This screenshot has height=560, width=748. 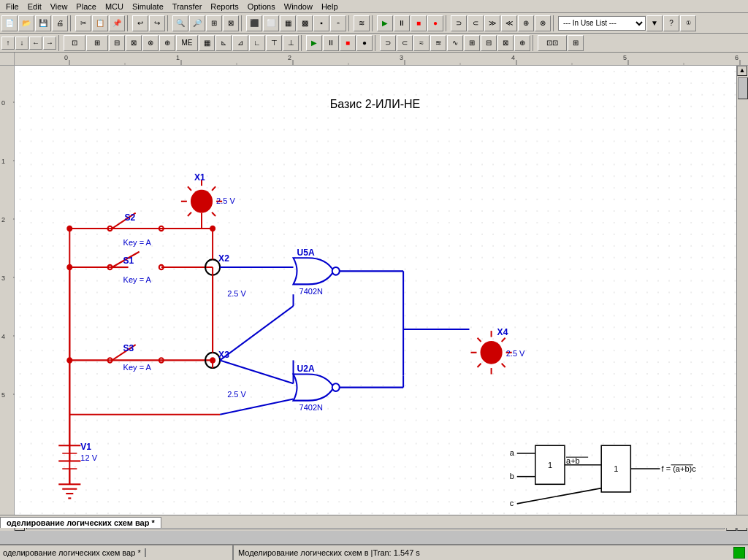 What do you see at coordinates (97, 43) in the screenshot?
I see `tb2-btn6: ⊞` at bounding box center [97, 43].